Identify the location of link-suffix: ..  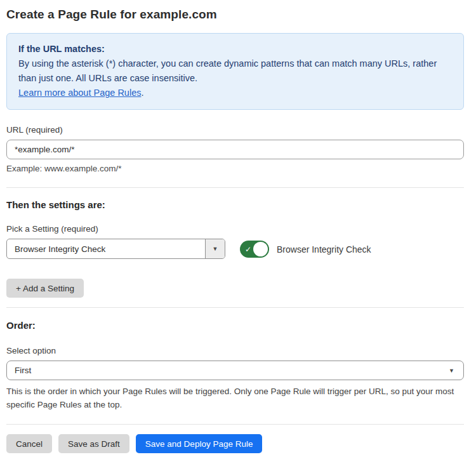
(142, 93).